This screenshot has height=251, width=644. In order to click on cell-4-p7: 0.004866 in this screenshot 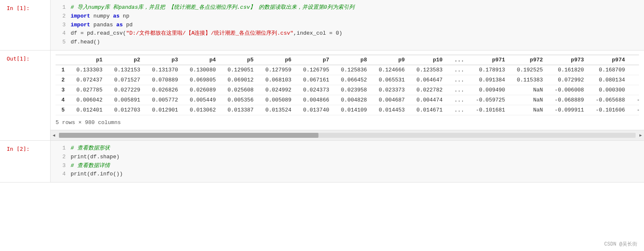, I will do `click(316, 100)`.